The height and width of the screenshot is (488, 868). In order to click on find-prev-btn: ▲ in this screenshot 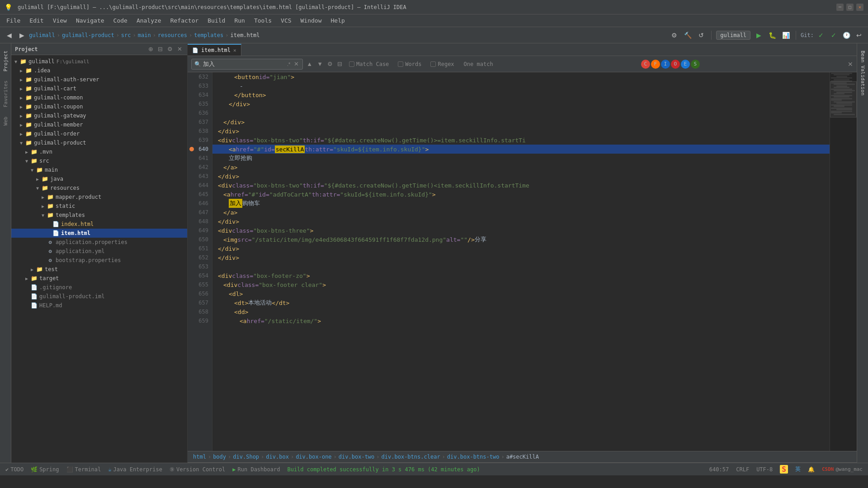, I will do `click(309, 64)`.